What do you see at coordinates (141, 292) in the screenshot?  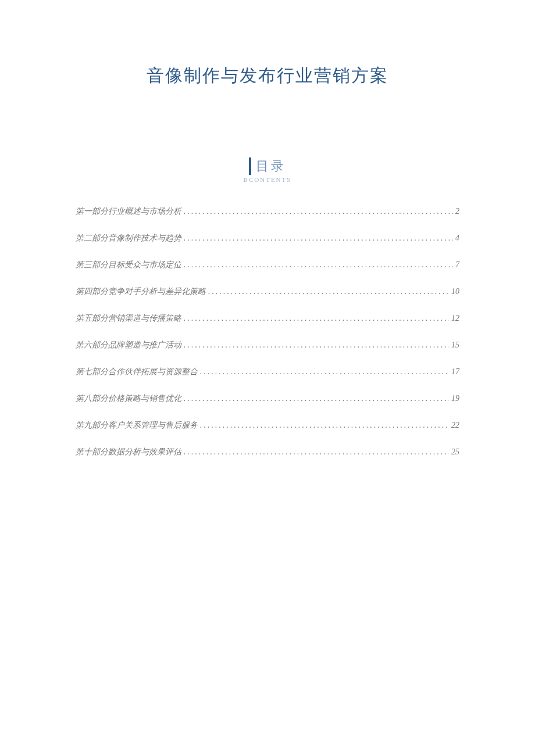 I see `toc-entry-label: 第四部分竞争对手分析与差异化策略` at bounding box center [141, 292].